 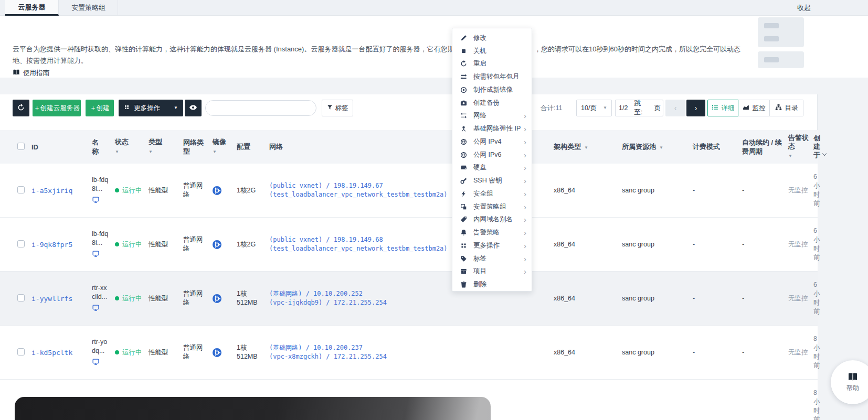 I want to click on refresh-button, so click(x=21, y=108).